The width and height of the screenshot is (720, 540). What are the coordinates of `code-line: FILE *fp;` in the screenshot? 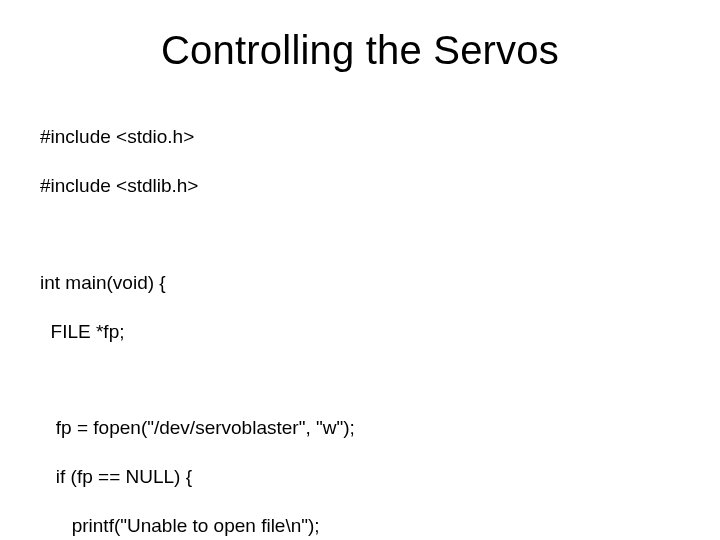 It's located at (360, 332).